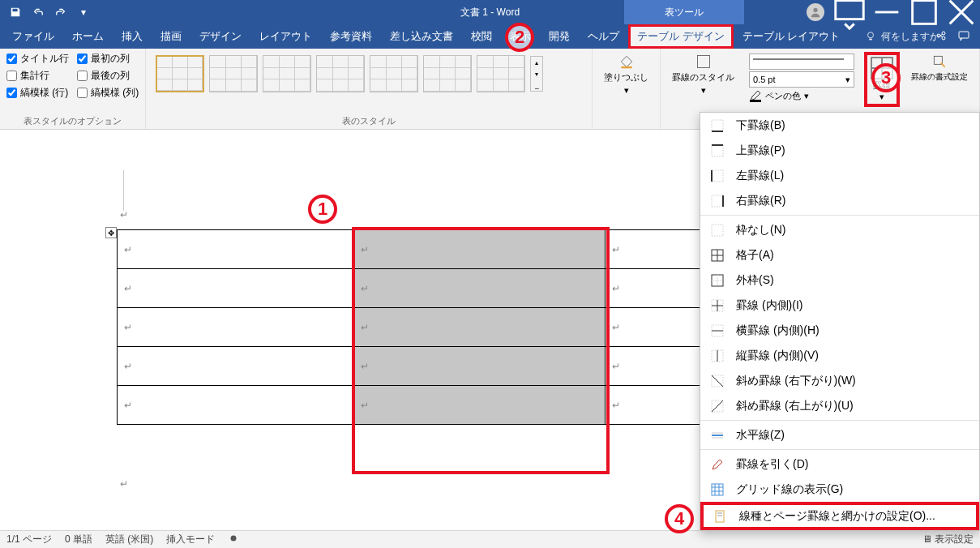 Image resolution: width=980 pixels, height=548 pixels. I want to click on chk-last-col: 最後の列, so click(108, 76).